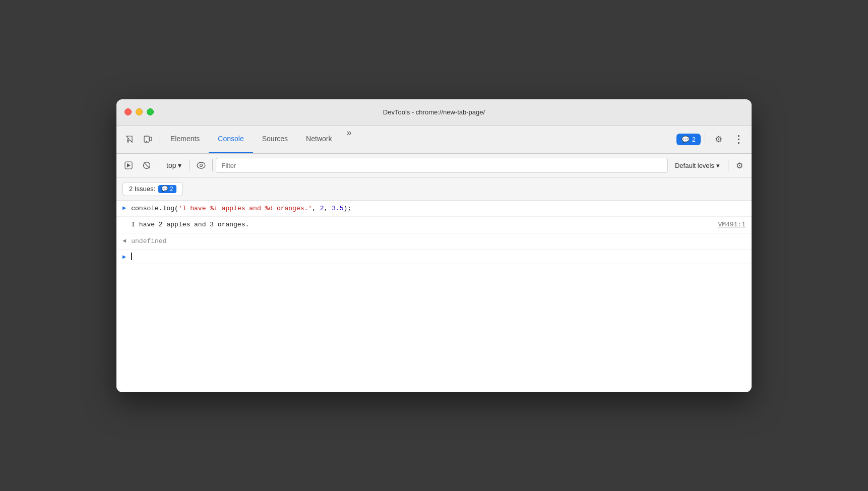 The width and height of the screenshot is (868, 491). Describe the element at coordinates (434, 190) in the screenshot. I see `issues-bar: 2 Issues: 💬 2` at that location.